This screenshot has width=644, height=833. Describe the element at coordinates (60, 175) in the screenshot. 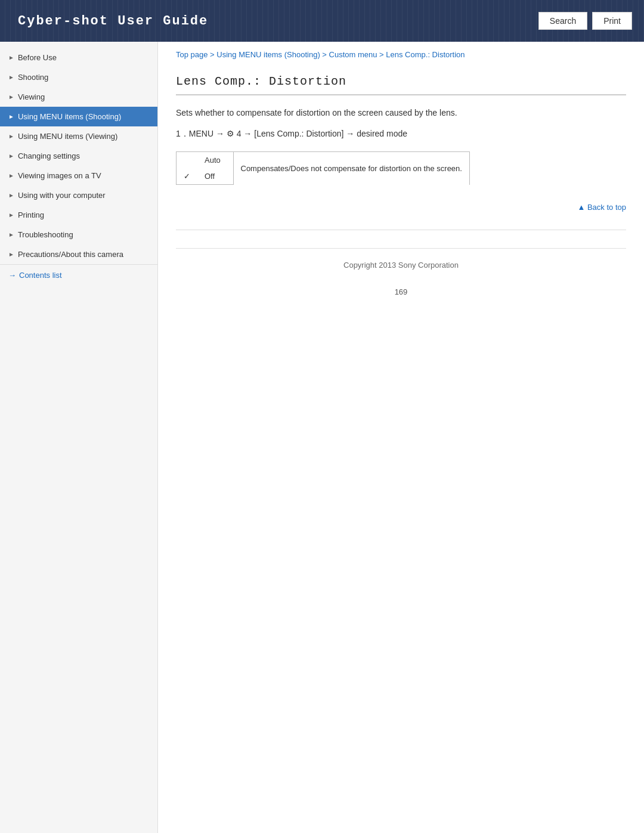

I see `sidebar-item-label: Viewing images on a TV` at that location.